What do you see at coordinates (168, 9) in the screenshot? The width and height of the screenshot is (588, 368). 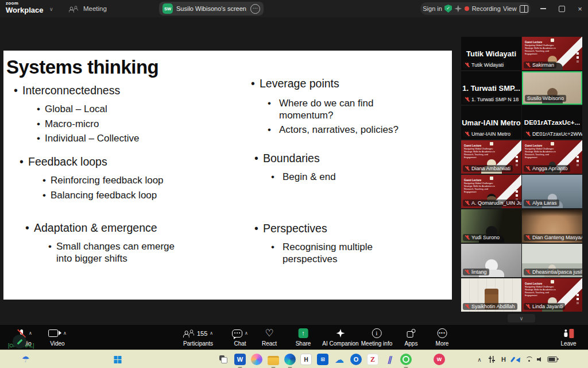 I see `avatar: SW` at bounding box center [168, 9].